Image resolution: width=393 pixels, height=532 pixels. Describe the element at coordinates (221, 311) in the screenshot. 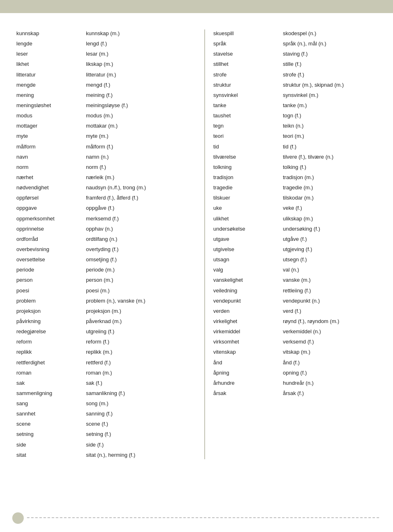

I see `word: verden` at that location.